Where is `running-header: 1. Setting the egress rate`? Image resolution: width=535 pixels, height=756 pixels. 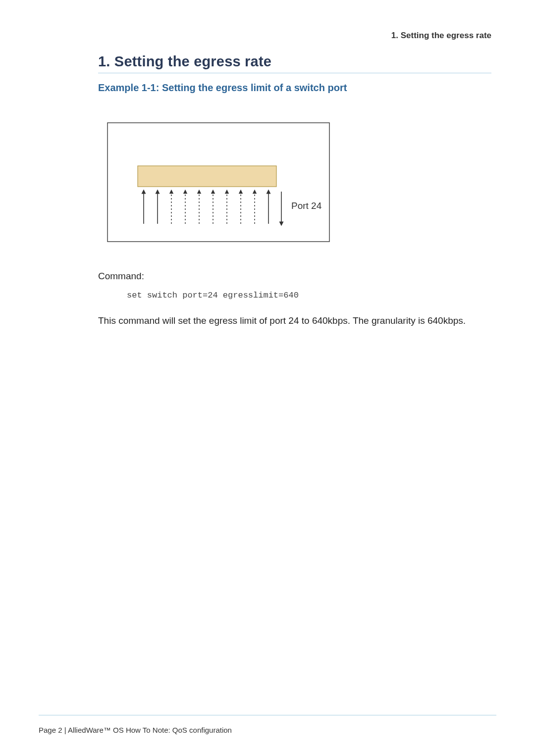
running-header: 1. Setting the egress rate is located at coordinates (441, 36).